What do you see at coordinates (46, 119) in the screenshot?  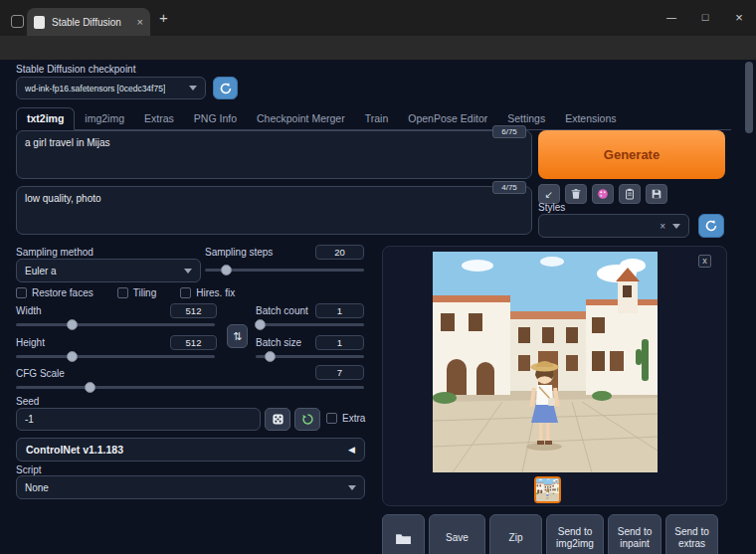 I see `tab-txt2img: txt2img` at bounding box center [46, 119].